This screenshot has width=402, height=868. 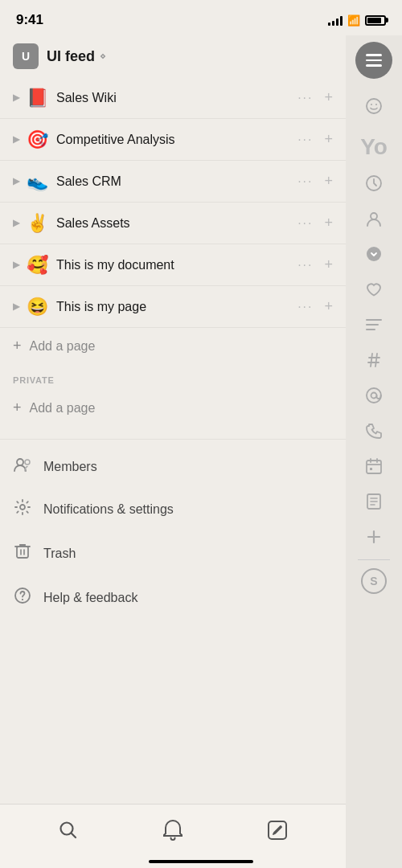 I want to click on page-item: ▶ 🎯 Competitive Analysis ··· +, so click(x=173, y=140).